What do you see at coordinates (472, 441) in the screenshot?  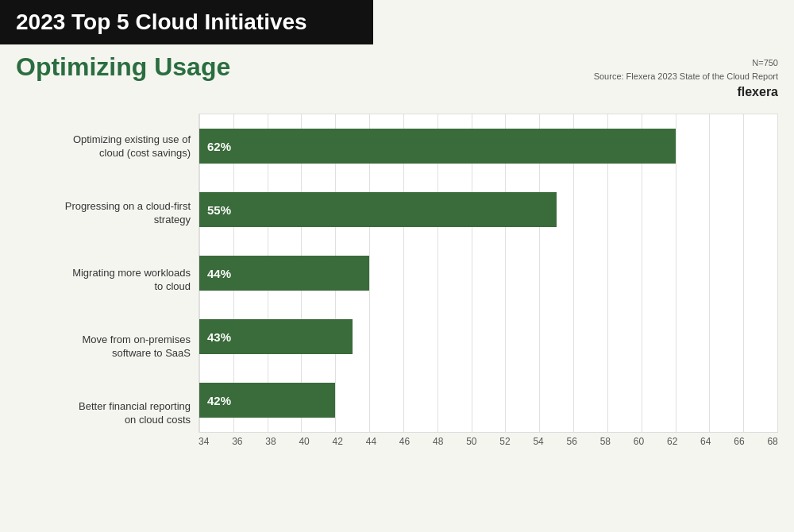 I see `x-tick-50: 50` at bounding box center [472, 441].